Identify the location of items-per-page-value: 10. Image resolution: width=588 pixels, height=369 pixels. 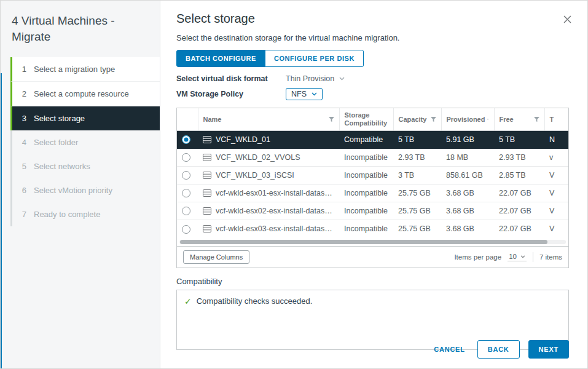
(512, 256).